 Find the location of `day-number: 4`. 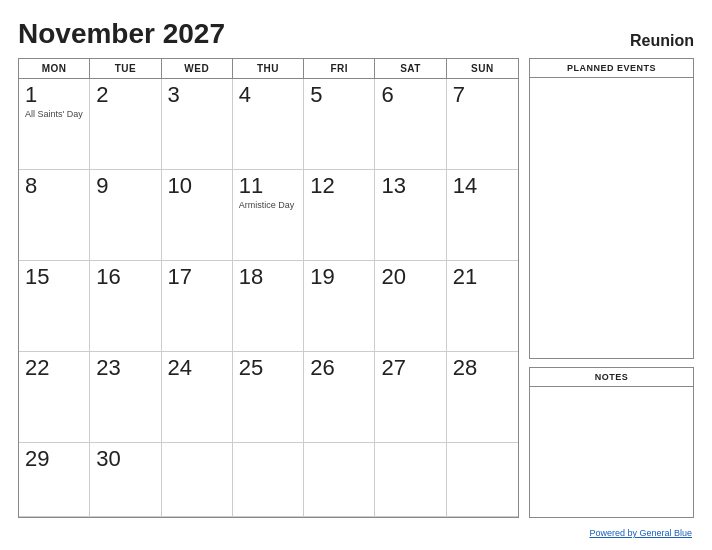

day-number: 4 is located at coordinates (268, 95).